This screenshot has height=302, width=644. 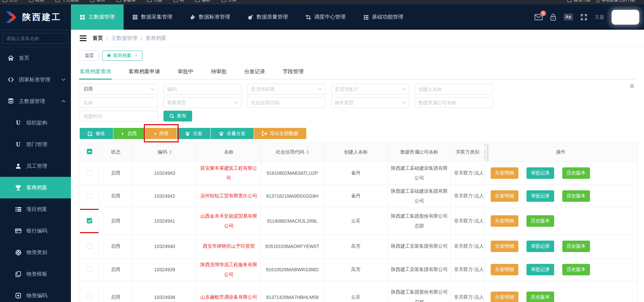 What do you see at coordinates (232, 134) in the screenshot?
I see `full-distribute-button: 全量分发` at bounding box center [232, 134].